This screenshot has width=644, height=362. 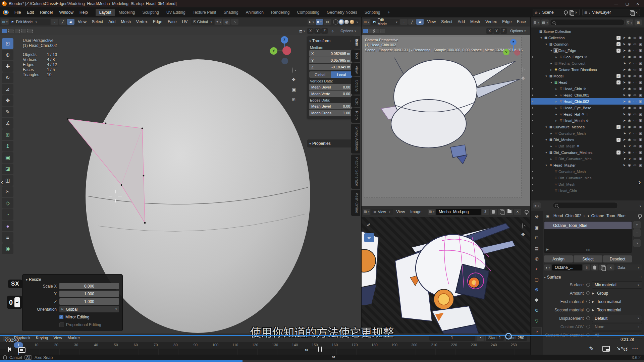 I want to click on outliner-row-common: ▾▦Common✓➤◉▭▣, so click(x=587, y=44).